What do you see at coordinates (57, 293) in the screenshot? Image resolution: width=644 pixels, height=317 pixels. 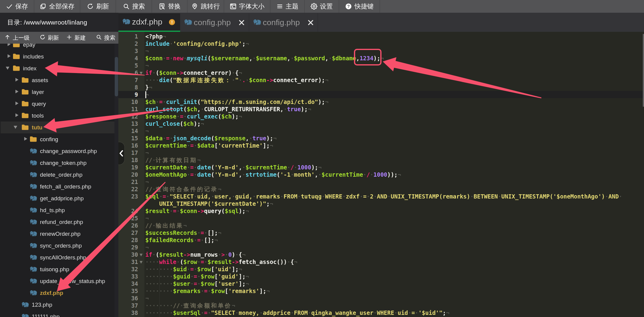 I see `tree-row-zdxf.php: zdxf.php` at bounding box center [57, 293].